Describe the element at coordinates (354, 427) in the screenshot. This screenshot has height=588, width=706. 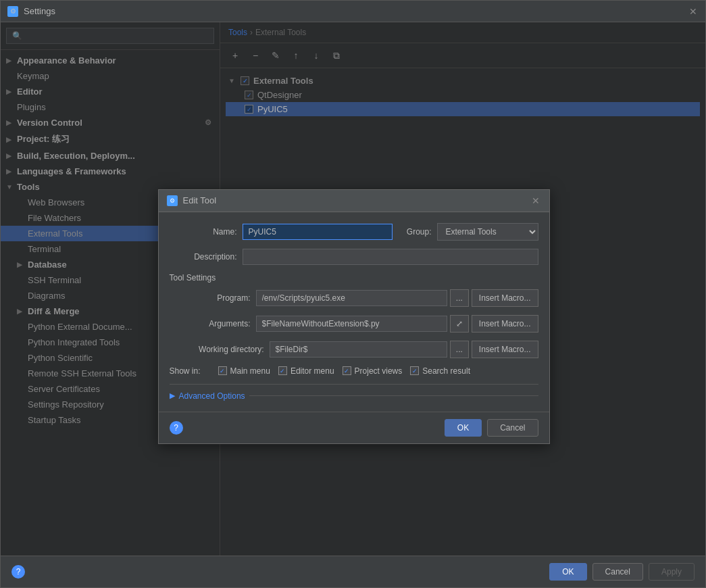
I see `modal-footer: ? OK Cancel` at that location.